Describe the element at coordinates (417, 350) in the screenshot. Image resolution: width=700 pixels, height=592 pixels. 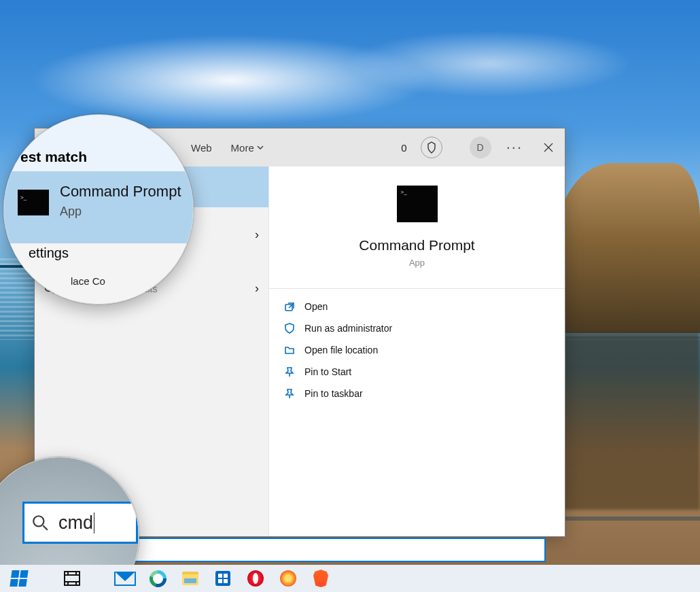
I see `action-open-file-location: Open file location` at that location.